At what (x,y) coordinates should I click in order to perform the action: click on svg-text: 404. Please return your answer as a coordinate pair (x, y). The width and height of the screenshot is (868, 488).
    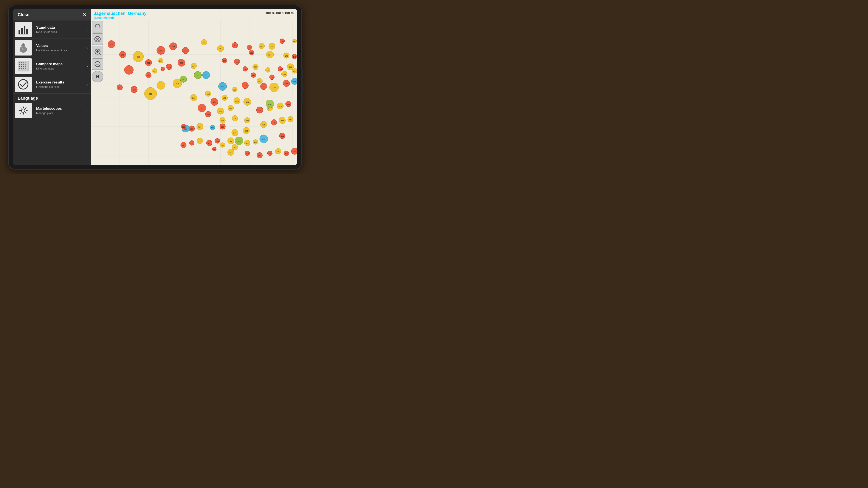
    Looking at the image, I should click on (247, 102).